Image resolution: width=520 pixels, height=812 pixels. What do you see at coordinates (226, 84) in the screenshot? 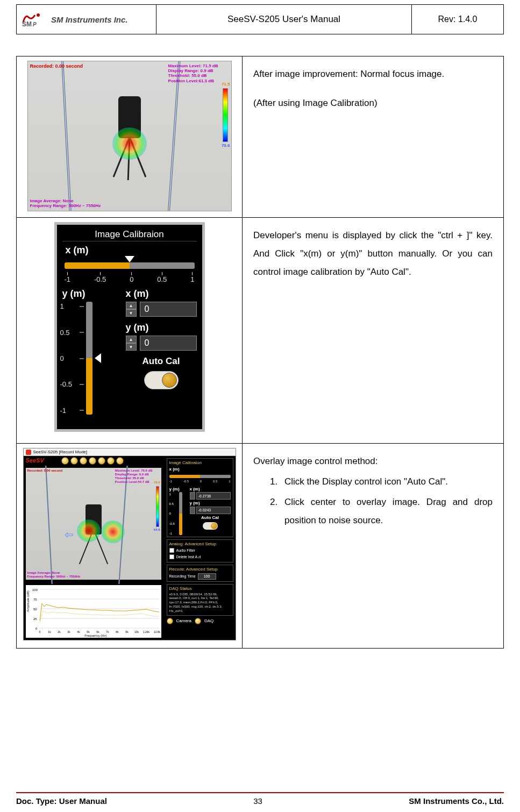
I see `colorbar-max: 71.5` at bounding box center [226, 84].